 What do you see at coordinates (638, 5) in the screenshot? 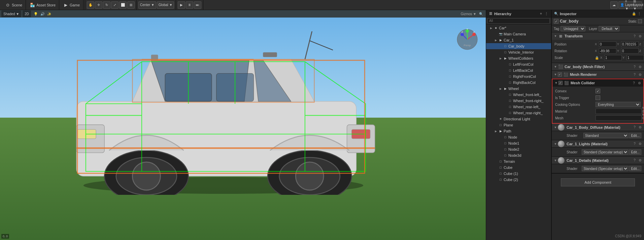
I see `layout-btn: ⊞ Layout ▼` at bounding box center [638, 5].